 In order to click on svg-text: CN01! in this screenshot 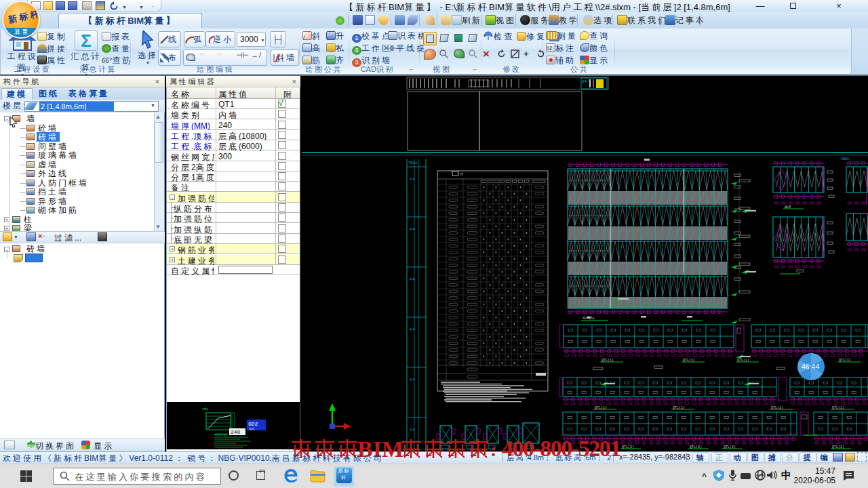, I will do `click(846, 159)`.